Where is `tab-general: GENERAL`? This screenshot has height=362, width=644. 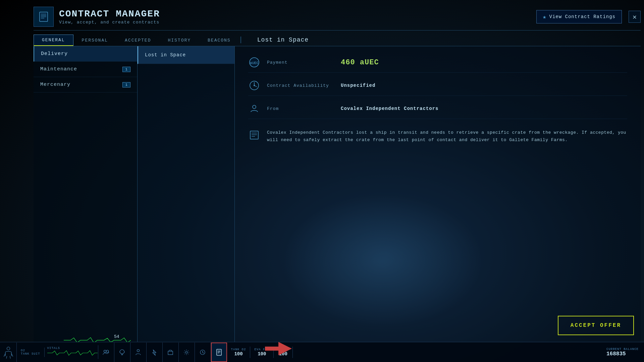 tab-general: GENERAL is located at coordinates (54, 40).